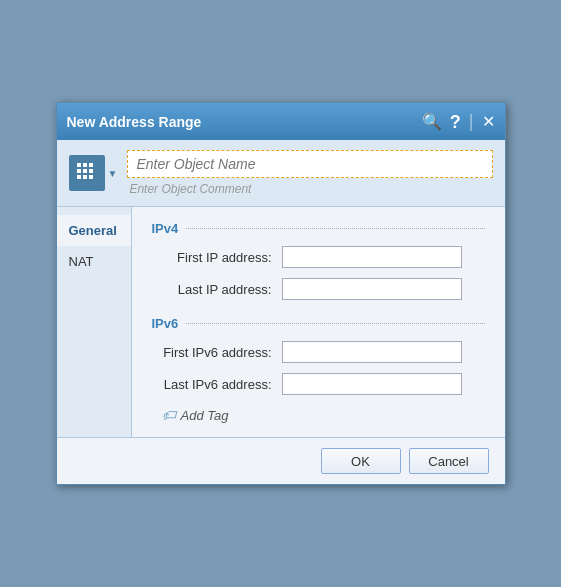  Describe the element at coordinates (169, 415) in the screenshot. I see `tag-icon: 🏷` at that location.